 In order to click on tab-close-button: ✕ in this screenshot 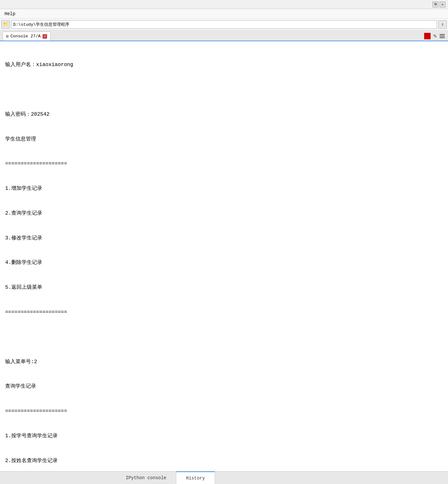, I will do `click(45, 36)`.